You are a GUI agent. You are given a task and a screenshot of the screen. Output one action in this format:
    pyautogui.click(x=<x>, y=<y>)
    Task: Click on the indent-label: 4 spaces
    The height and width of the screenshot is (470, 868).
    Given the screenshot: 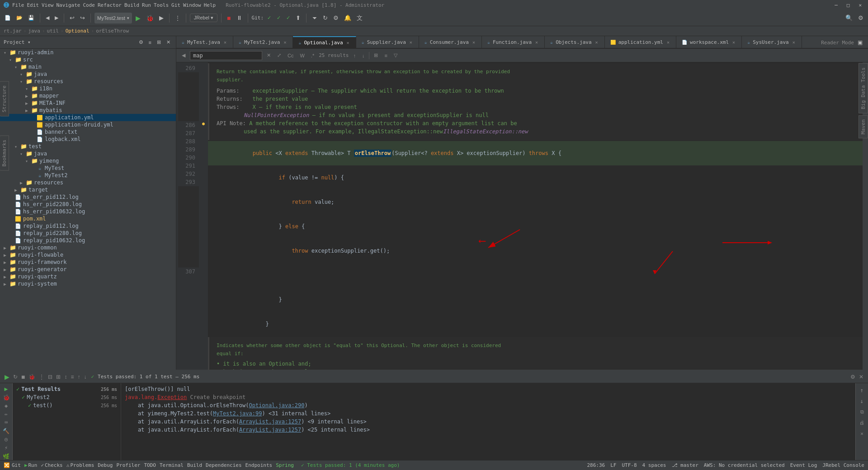 What is the action you would take?
    pyautogui.click(x=655, y=465)
    